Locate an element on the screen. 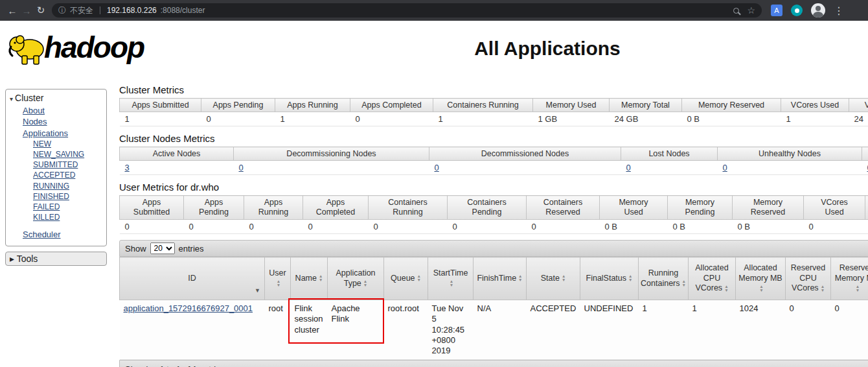 Image resolution: width=868 pixels, height=367 pixels. column-header-queue: Queue▲▼ is located at coordinates (406, 279).